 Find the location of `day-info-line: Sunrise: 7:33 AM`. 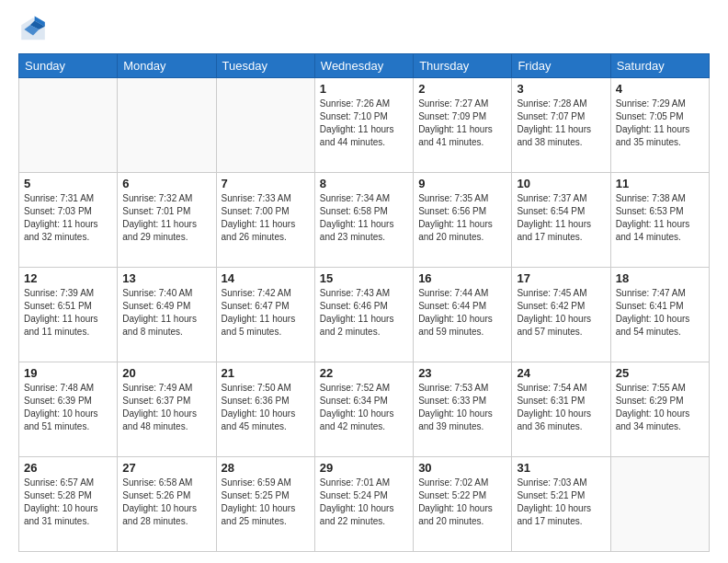

day-info-line: Sunrise: 7:33 AM is located at coordinates (266, 199).